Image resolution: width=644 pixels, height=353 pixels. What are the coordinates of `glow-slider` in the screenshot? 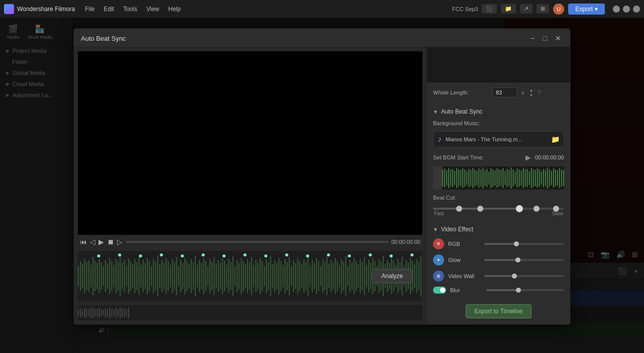 It's located at (524, 260).